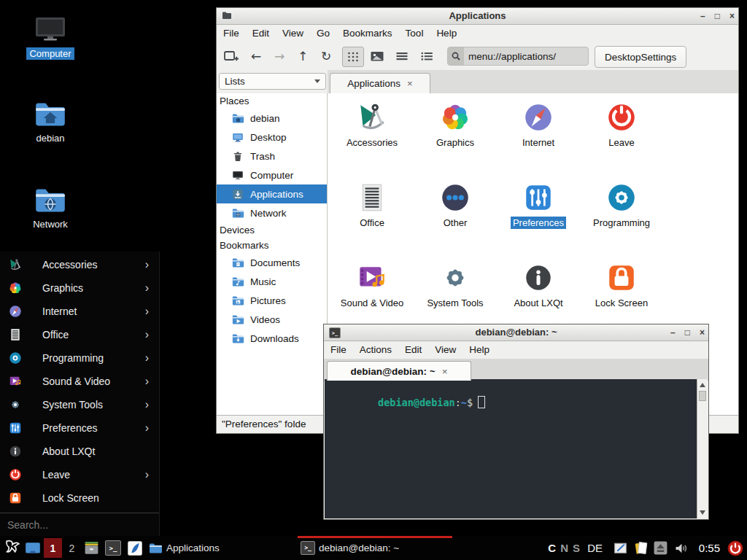  Describe the element at coordinates (565, 548) in the screenshot. I see `kbd-indicator-num: N` at that location.